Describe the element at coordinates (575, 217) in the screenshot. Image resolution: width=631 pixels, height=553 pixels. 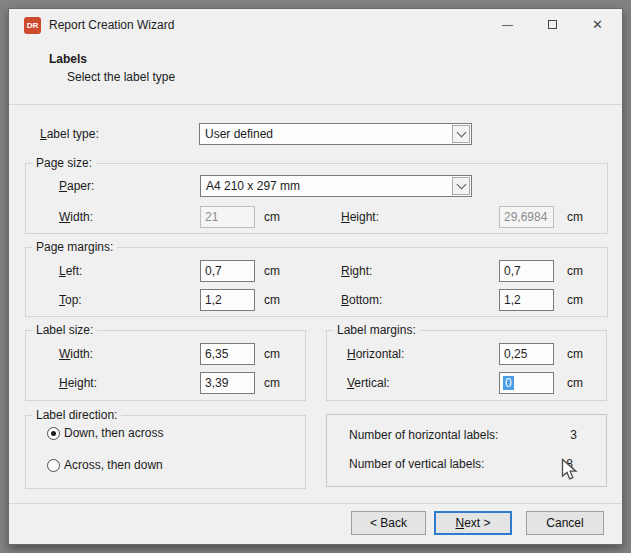
I see `page-height-unit: cm` at that location.